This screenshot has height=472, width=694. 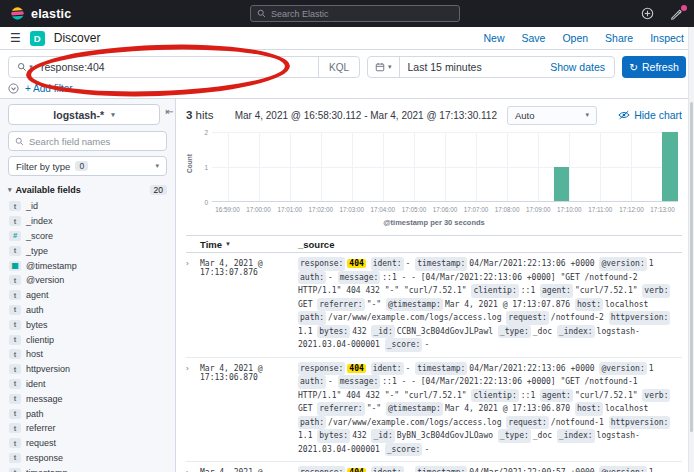 I want to click on open-button: Open, so click(x=575, y=38).